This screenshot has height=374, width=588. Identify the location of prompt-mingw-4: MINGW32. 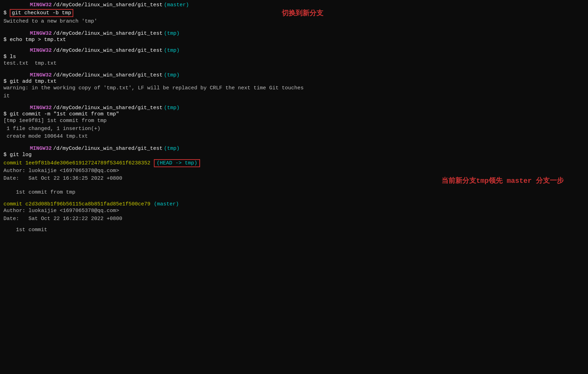
(41, 75).